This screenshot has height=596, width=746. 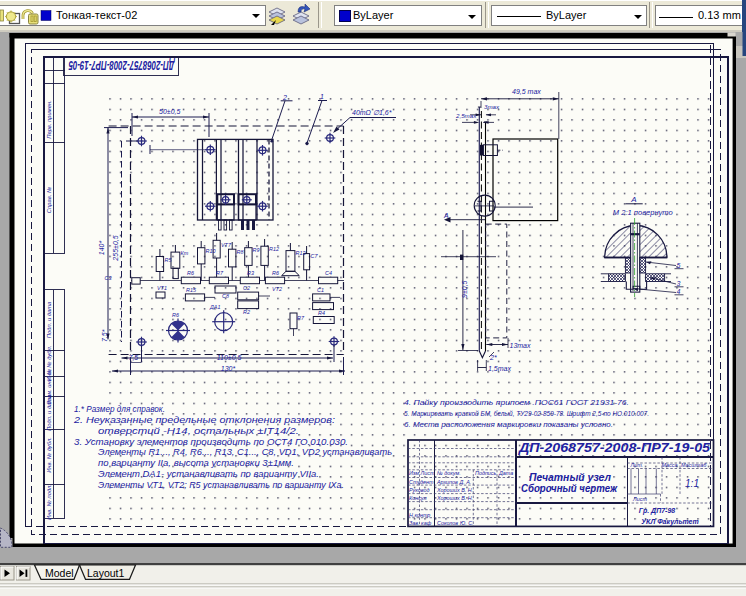 I want to click on svg-text: ДА1, so click(x=214, y=307).